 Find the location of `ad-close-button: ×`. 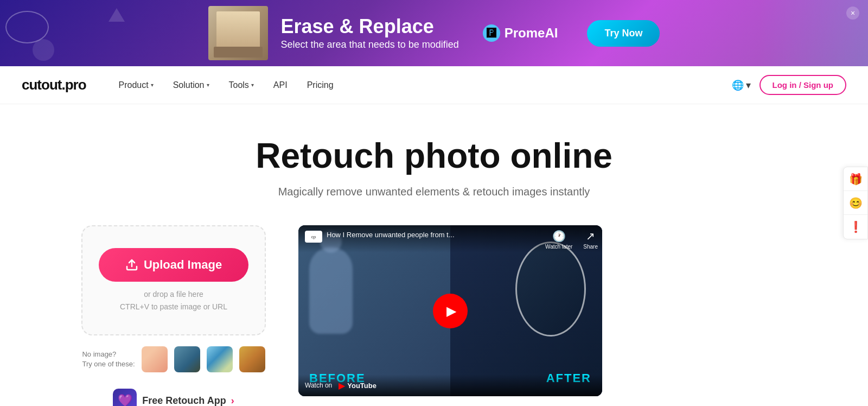

ad-close-button: × is located at coordinates (853, 13).